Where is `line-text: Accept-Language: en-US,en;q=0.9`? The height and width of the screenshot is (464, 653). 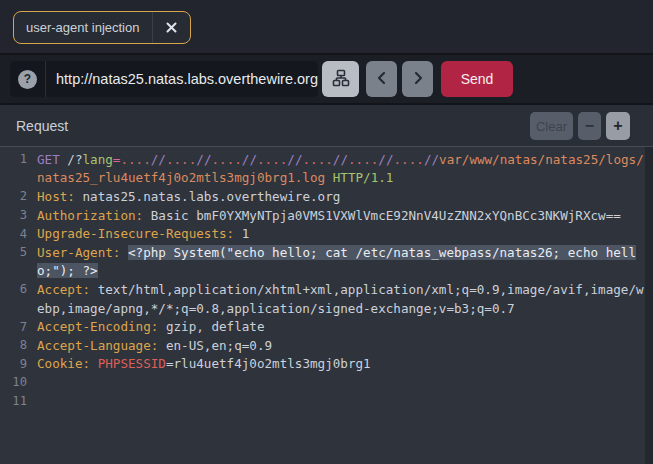
line-text: Accept-Language: en-US,en;q=0.9 is located at coordinates (150, 346).